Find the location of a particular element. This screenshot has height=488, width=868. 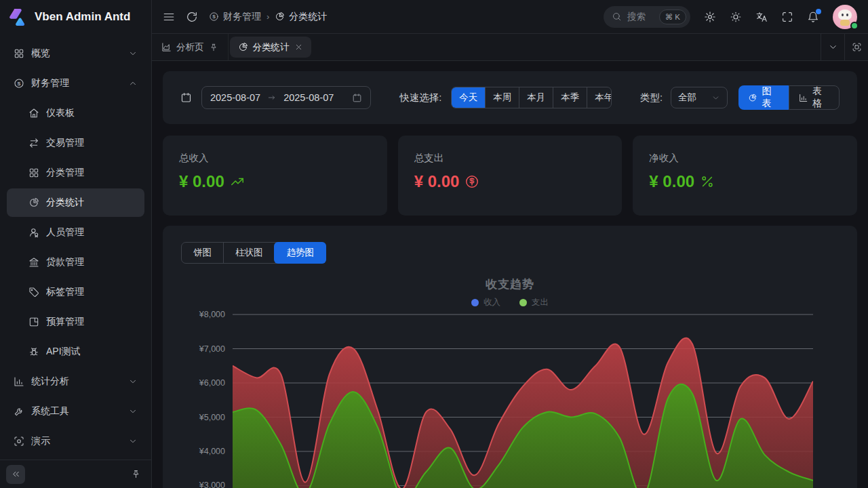

grid-icon is located at coordinates (34, 173).